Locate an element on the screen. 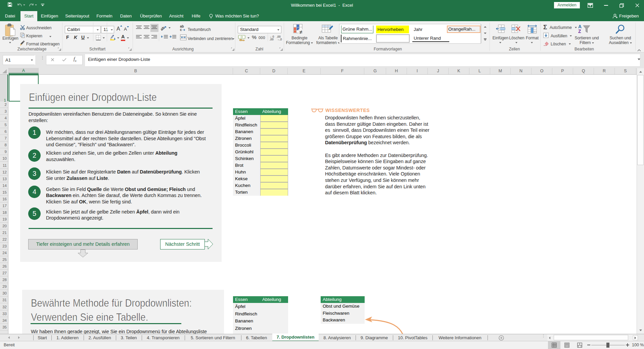  svg-text: ,00 is located at coordinates (272, 39).